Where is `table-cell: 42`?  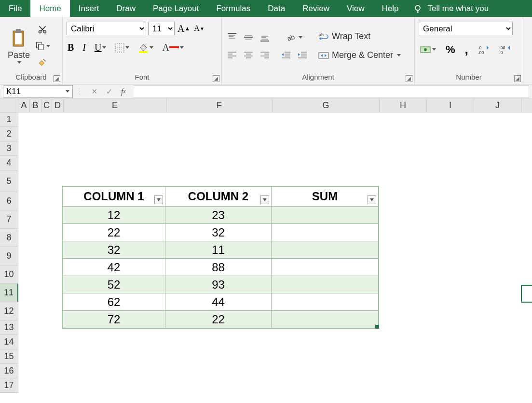
table-cell: 42 is located at coordinates (114, 267).